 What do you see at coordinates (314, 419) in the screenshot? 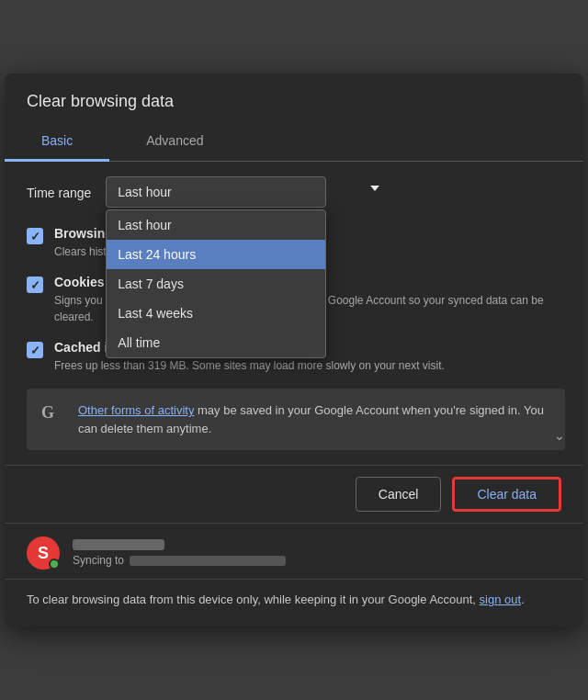
I see `info-banner-text: Other forms of activity may be saved in …` at bounding box center [314, 419].